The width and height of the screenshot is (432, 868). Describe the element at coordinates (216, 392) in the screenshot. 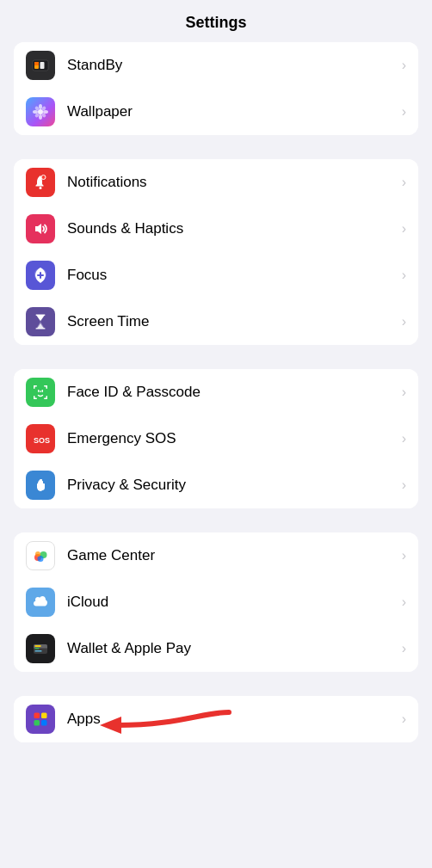

I see `settings-row-faceid: Face ID & Passcode ›` at that location.